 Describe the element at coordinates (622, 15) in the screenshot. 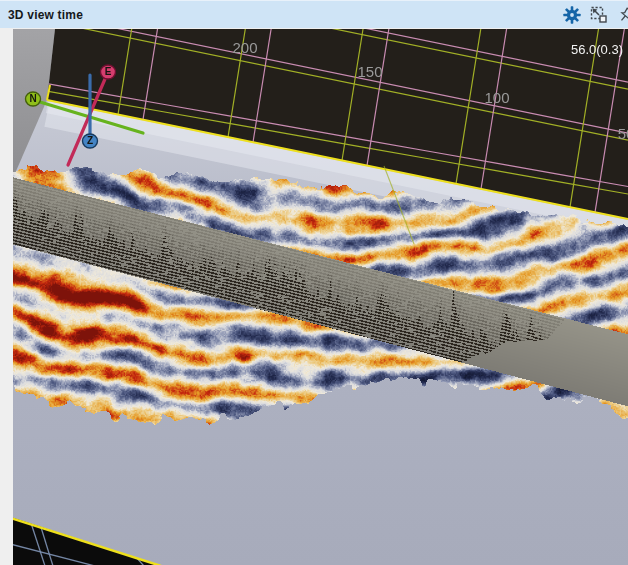

I see `pin-icon` at that location.